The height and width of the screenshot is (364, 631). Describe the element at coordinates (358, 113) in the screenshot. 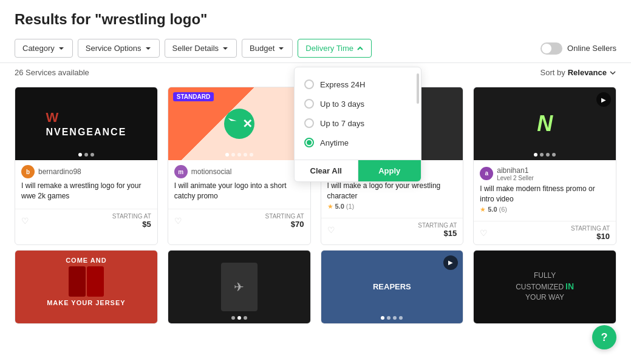

I see `dropdown-options: Express 24H Up to 3 days Up to 7 days An…` at that location.